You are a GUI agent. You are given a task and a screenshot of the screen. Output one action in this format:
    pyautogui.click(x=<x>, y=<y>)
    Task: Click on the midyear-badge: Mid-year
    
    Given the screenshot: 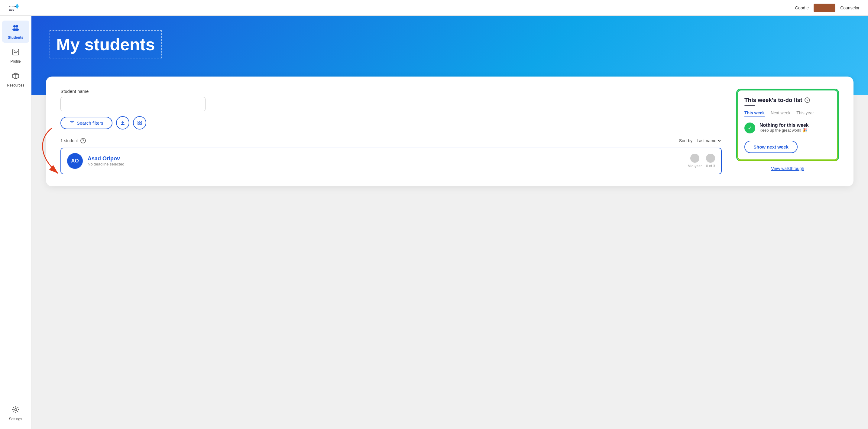 What is the action you would take?
    pyautogui.click(x=695, y=161)
    